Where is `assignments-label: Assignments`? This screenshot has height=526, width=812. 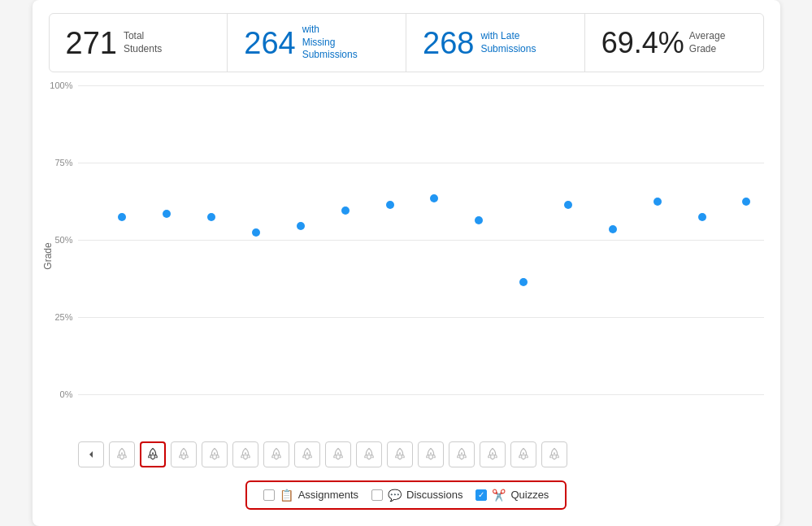
assignments-label: Assignments is located at coordinates (328, 494).